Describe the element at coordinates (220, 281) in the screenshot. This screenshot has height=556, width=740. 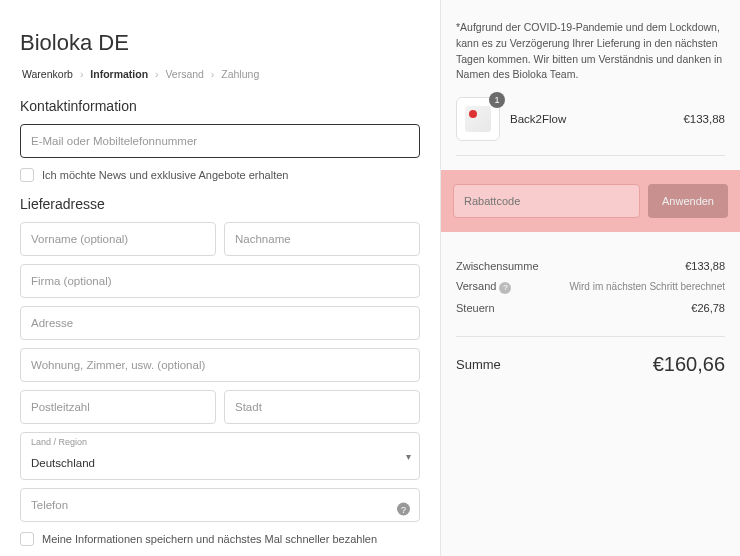
I see `company-field` at that location.